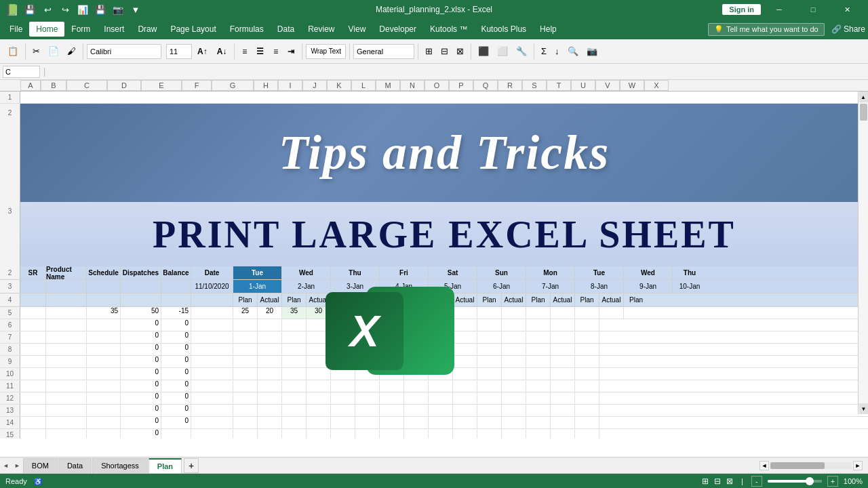  Describe the element at coordinates (104, 300) in the screenshot. I see `cell-r4-c` at that location.